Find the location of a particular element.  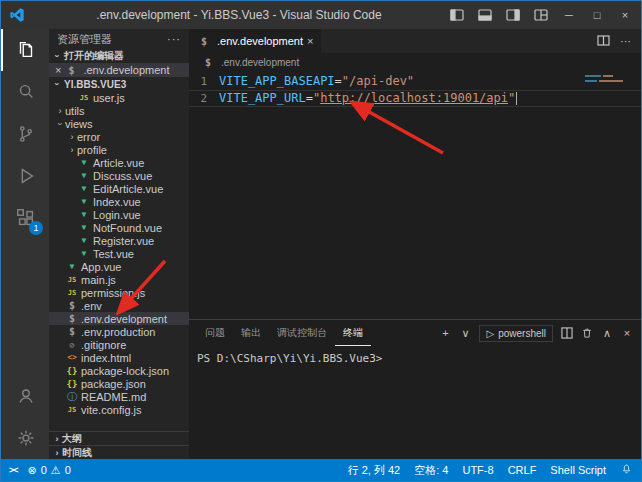

open-editor-item: × $ .env.development is located at coordinates (119, 70).